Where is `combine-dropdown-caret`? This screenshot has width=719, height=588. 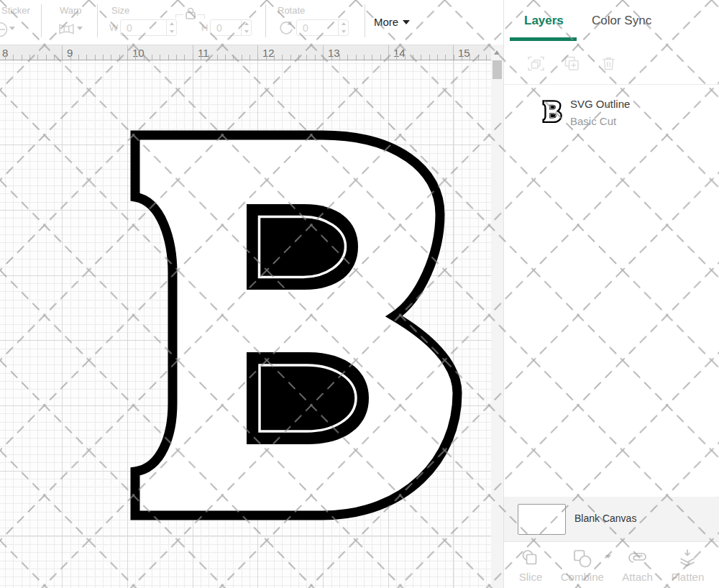
combine-dropdown-caret is located at coordinates (608, 556).